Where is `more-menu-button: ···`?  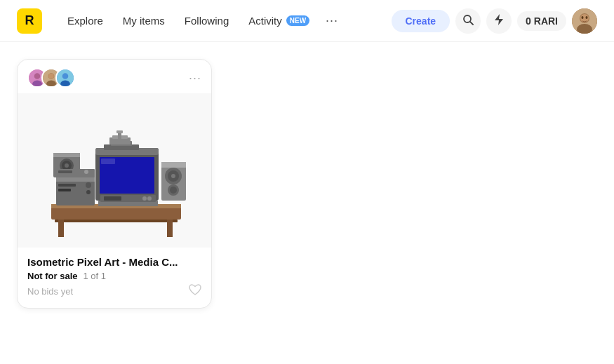
more-menu-button: ··· is located at coordinates (332, 21).